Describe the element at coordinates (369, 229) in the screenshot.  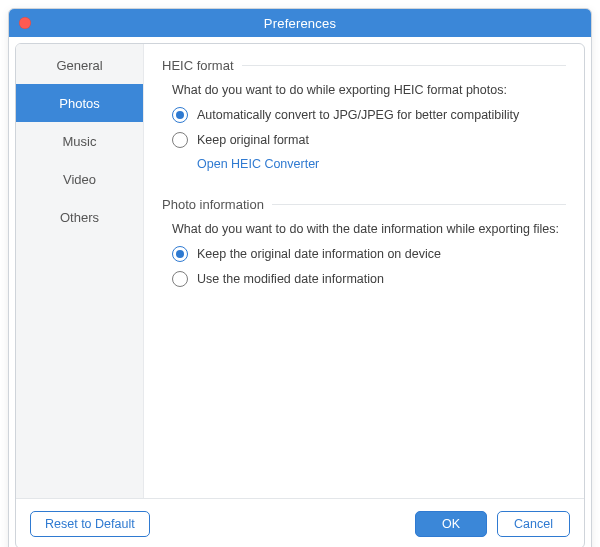
I see `photoinfo-question: What do you want to do with the date inf…` at that location.